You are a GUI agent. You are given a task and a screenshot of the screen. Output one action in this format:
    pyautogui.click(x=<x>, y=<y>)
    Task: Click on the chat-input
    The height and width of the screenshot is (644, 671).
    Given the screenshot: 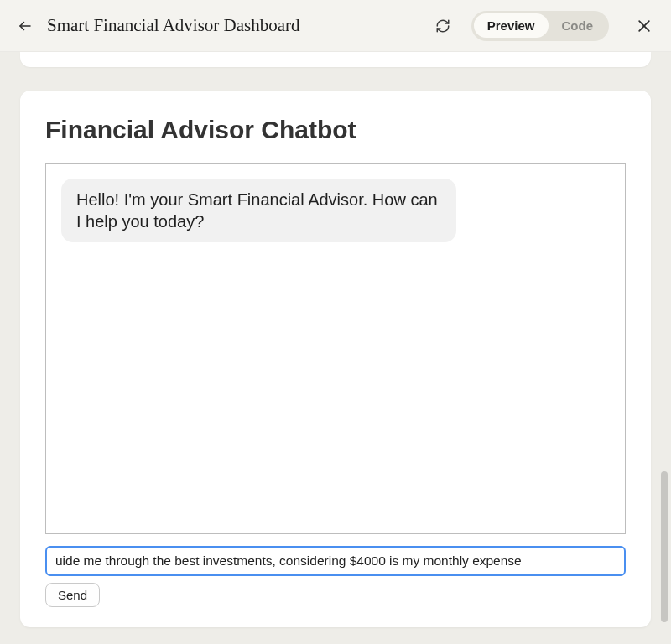 What is the action you would take?
    pyautogui.click(x=336, y=561)
    